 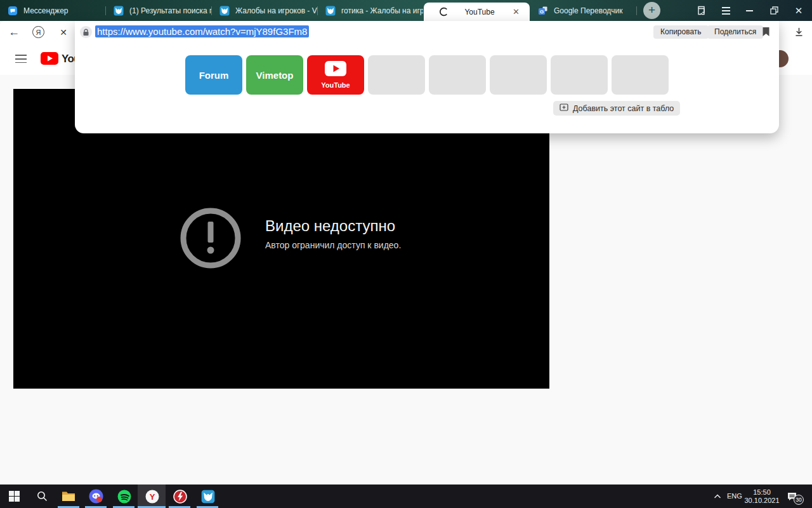 I want to click on browser-tab-bar: Мессенджер (1) Результаты поиска п Жалоб…, so click(x=406, y=10).